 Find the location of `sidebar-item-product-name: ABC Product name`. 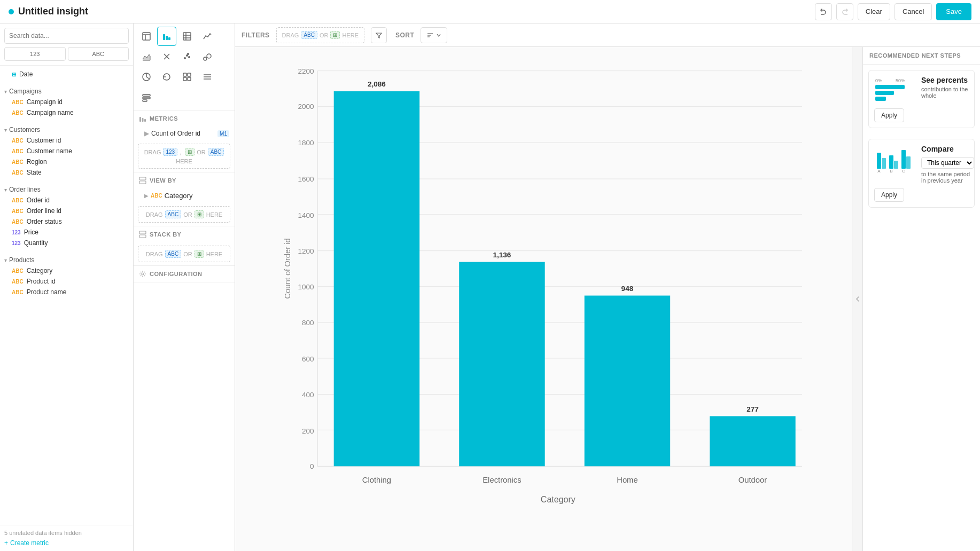

sidebar-item-product-name: ABC Product name is located at coordinates (66, 292).